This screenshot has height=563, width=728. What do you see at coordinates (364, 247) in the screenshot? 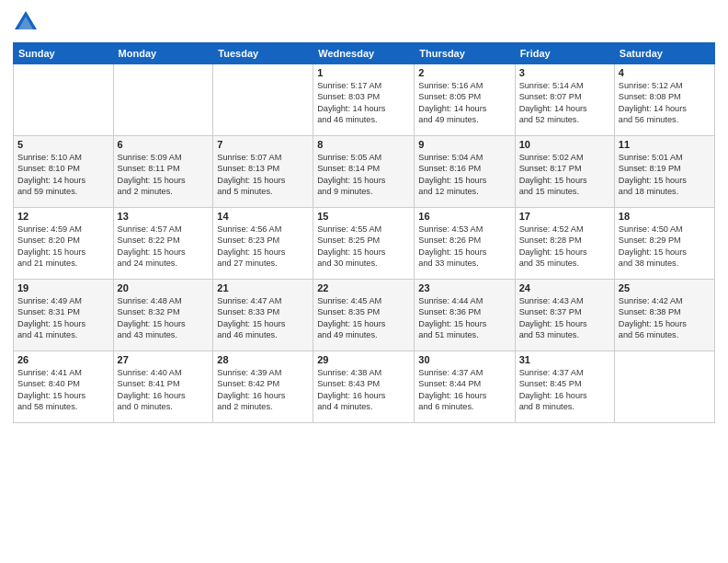
I see `day-info: Sunrise: 4:55 AM Sunset: 8:25 PM Dayligh…` at bounding box center [364, 247].